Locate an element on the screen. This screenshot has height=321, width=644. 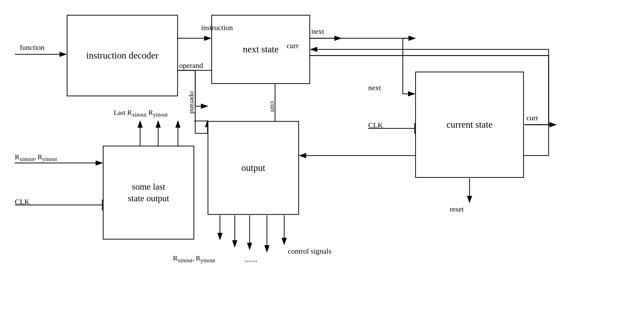
operand-top-label: operand is located at coordinates (191, 65).